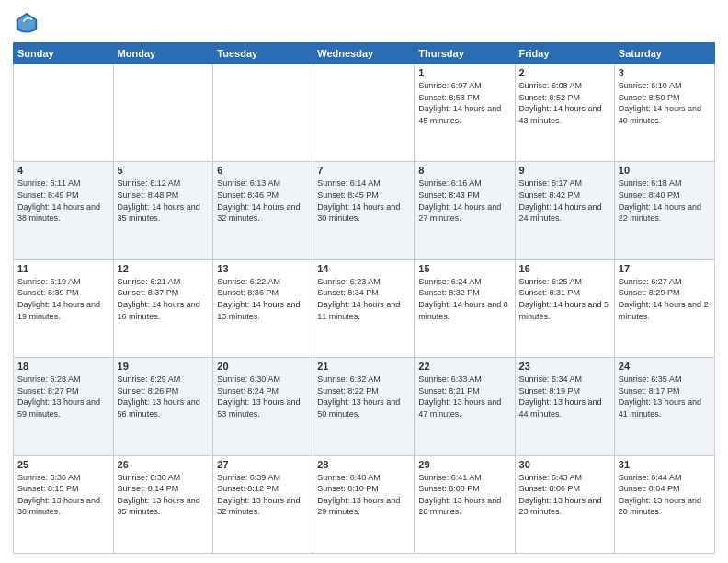  I want to click on calendar-header-row: SundayMondayTuesdayWednesdayThursdayFrid…, so click(364, 53).